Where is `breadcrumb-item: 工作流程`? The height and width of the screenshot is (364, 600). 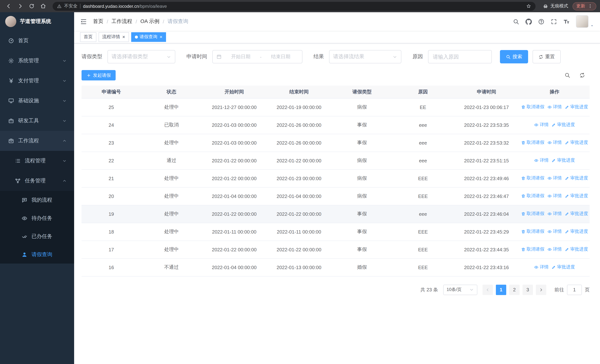 breadcrumb-item: 工作流程 is located at coordinates (122, 21).